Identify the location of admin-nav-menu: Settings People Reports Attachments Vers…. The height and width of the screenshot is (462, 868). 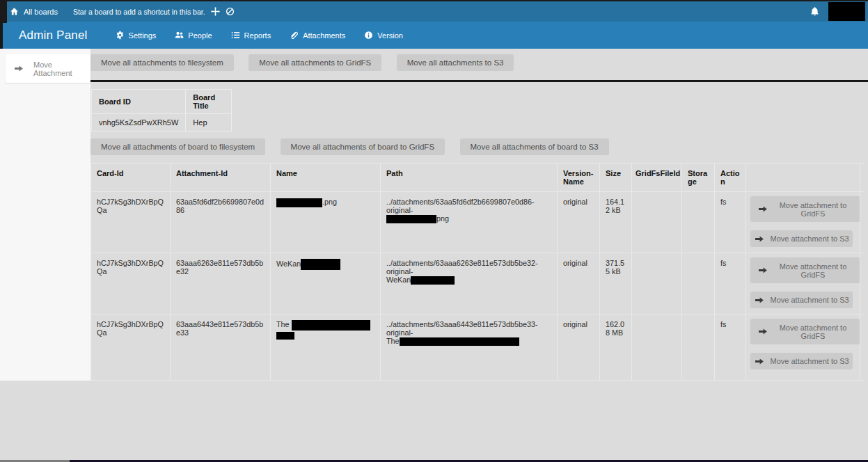
(259, 35).